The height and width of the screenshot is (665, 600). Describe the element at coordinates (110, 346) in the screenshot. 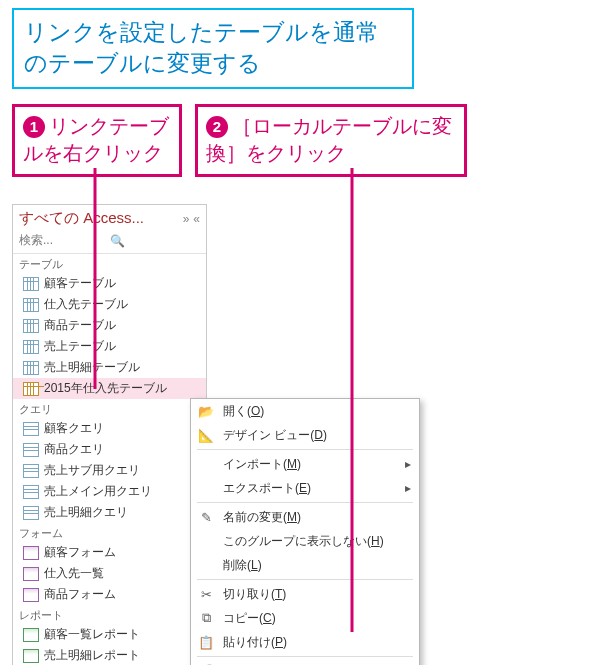

I see `table-row: 売上テーブル` at that location.